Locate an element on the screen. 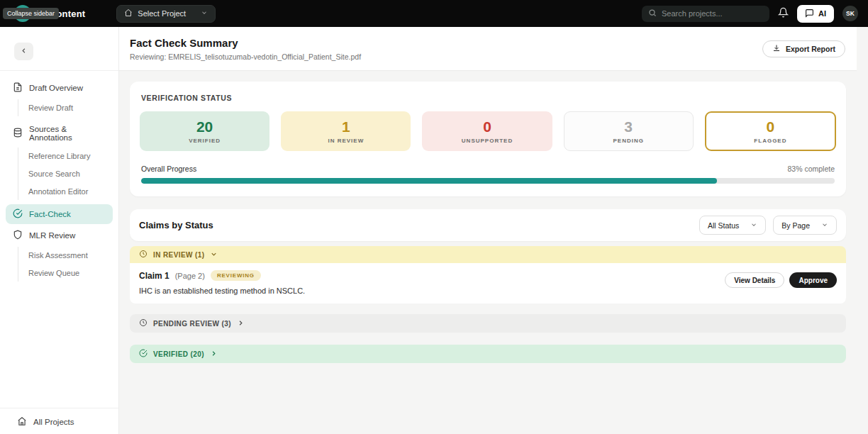 Image resolution: width=868 pixels, height=434 pixels. sidebar-item-all-projects: All Projects is located at coordinates (60, 421).